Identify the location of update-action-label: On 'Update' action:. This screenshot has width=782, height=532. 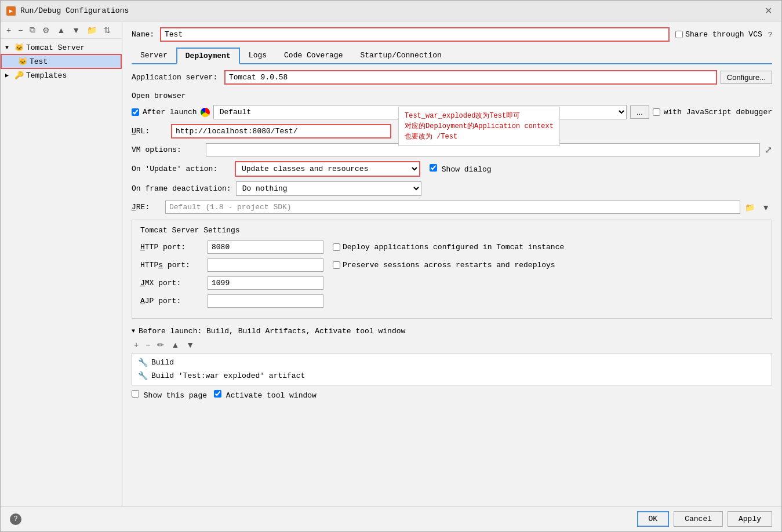
(181, 169).